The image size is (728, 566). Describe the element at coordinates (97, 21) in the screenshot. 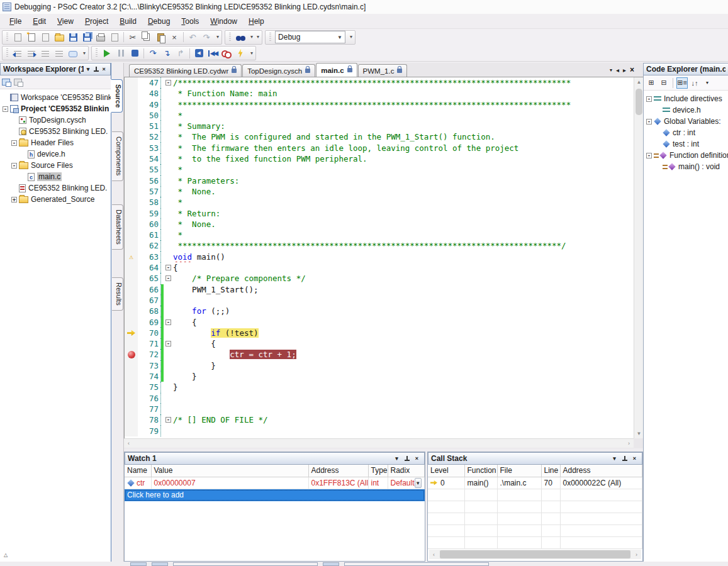

I see `menu-project: Project` at that location.